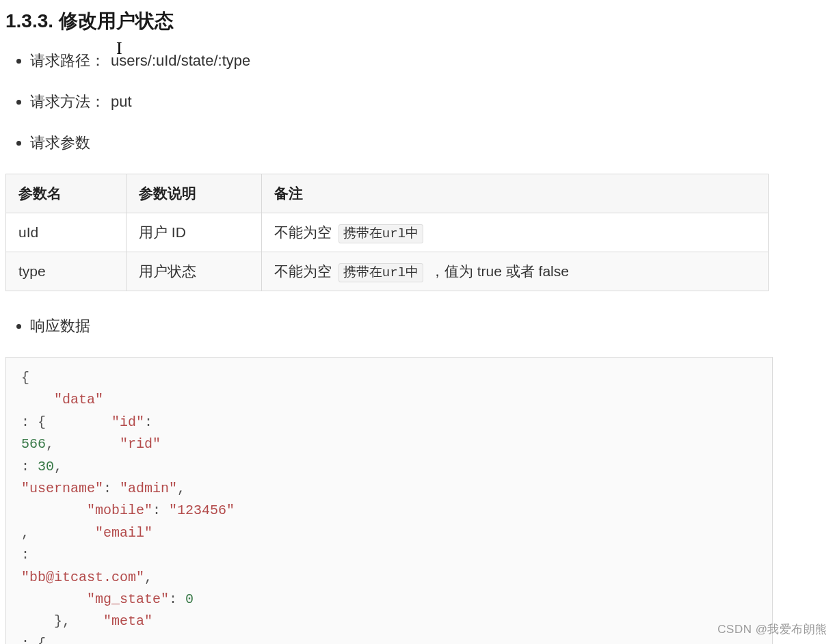 The image size is (837, 644). What do you see at coordinates (194, 232) in the screenshot?
I see `cell-param-desc: 用户 ID` at bounding box center [194, 232].